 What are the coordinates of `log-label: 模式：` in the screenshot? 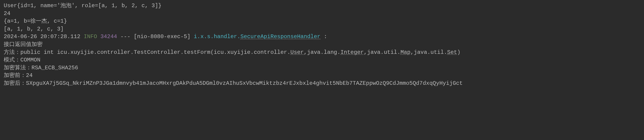 It's located at (12, 60).